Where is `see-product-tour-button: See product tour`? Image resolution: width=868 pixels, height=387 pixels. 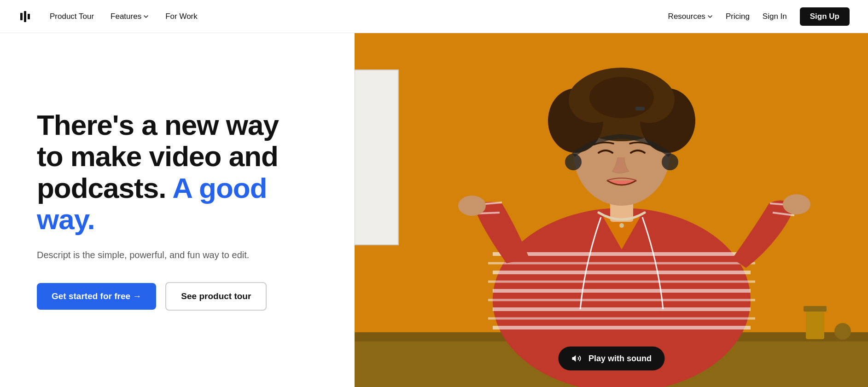
see-product-tour-button: See product tour is located at coordinates (216, 296).